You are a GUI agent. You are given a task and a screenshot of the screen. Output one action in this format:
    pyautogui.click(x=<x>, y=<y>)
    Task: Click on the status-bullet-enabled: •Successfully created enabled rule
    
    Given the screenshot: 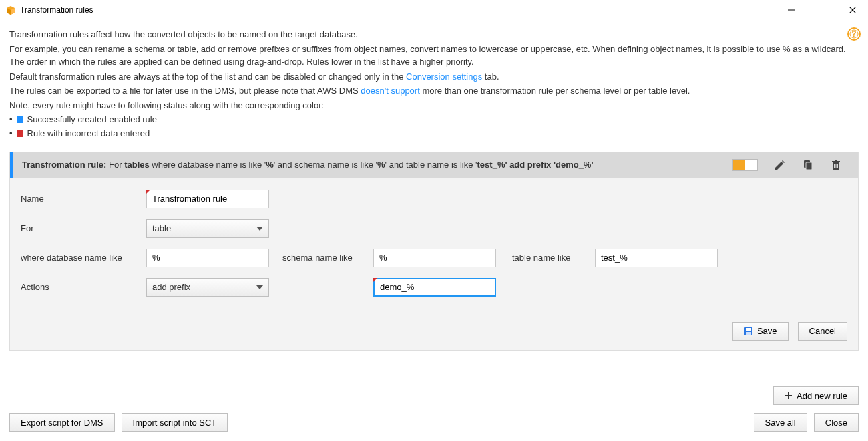 What is the action you would take?
    pyautogui.click(x=434, y=120)
    